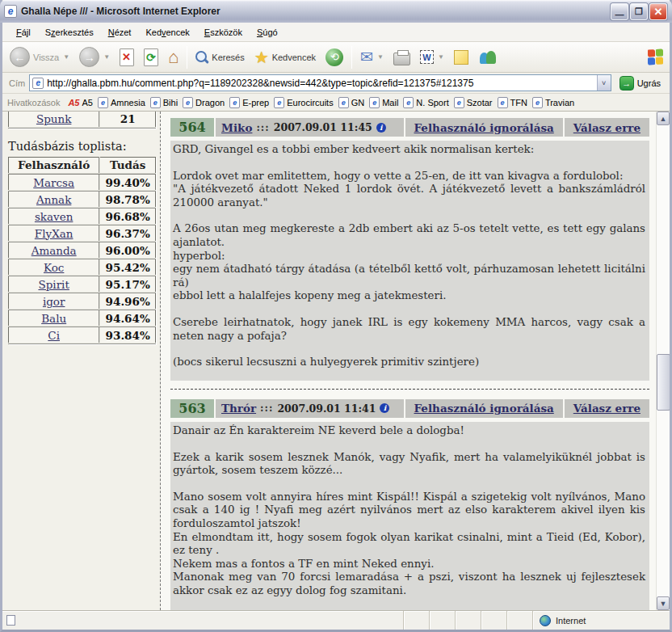  What do you see at coordinates (69, 32) in the screenshot?
I see `menu-edit: Szerkesztés` at bounding box center [69, 32].